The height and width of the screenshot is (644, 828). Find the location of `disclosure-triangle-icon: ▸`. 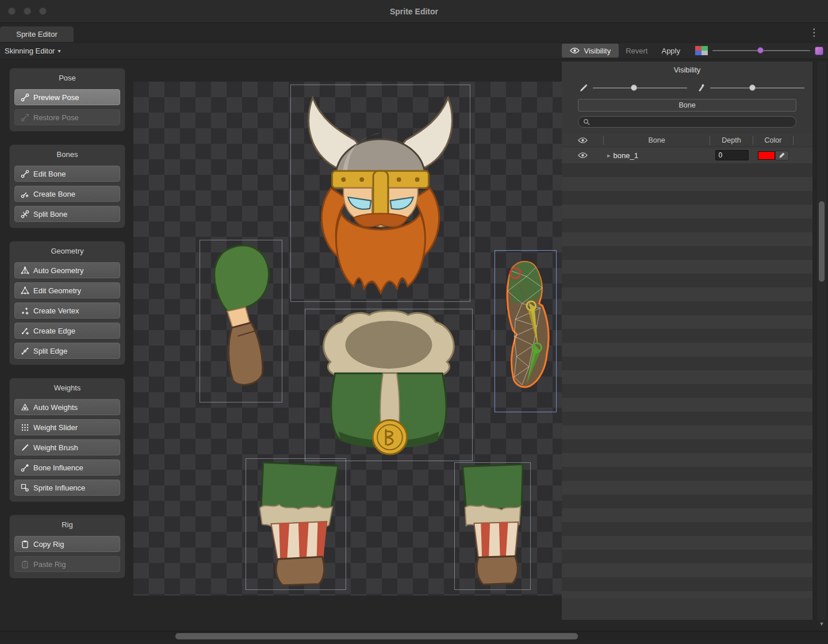

disclosure-triangle-icon: ▸ is located at coordinates (609, 155).